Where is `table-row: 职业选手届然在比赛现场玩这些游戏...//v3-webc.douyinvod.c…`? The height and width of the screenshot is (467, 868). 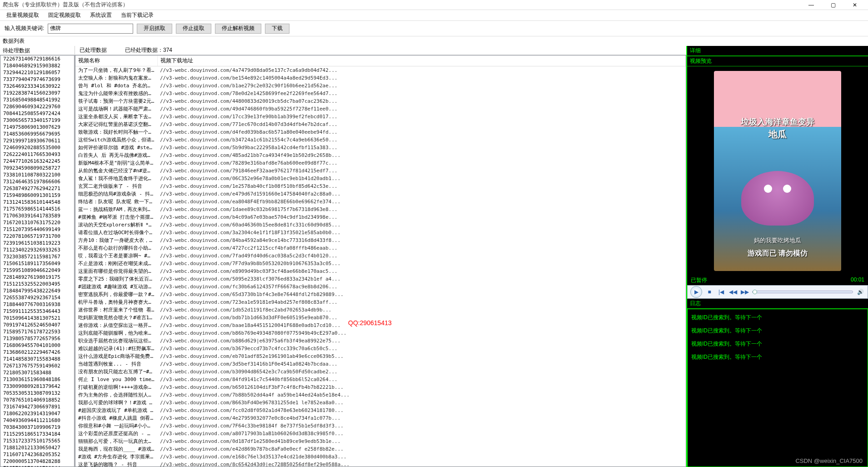 table-row: 职业选手届然在比赛现场玩这些游戏...//v3-webc.douyinvod.c… is located at coordinates (381, 341).